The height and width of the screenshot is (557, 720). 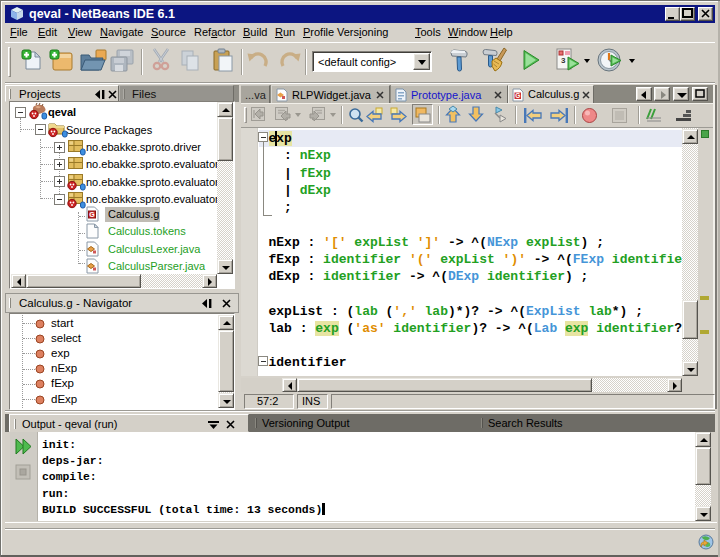 What do you see at coordinates (564, 60) in the screenshot?
I see `svg-text: 3` at bounding box center [564, 60].